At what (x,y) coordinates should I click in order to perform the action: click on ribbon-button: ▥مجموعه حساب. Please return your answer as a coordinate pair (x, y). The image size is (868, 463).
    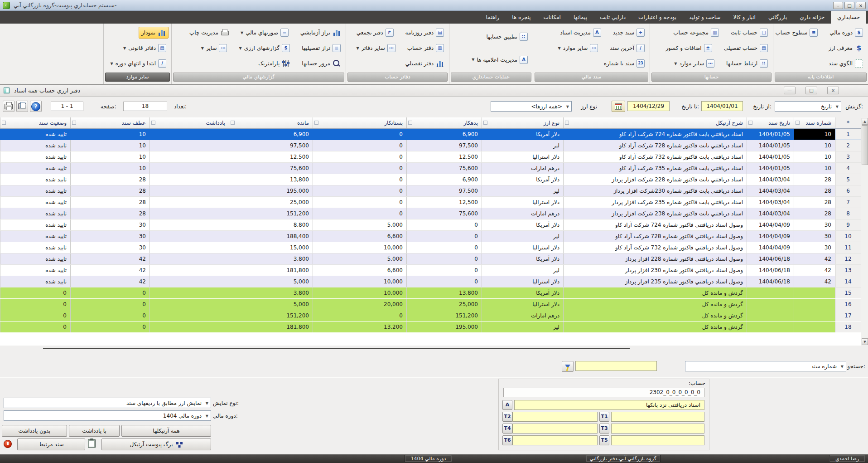
    Looking at the image, I should click on (696, 33).